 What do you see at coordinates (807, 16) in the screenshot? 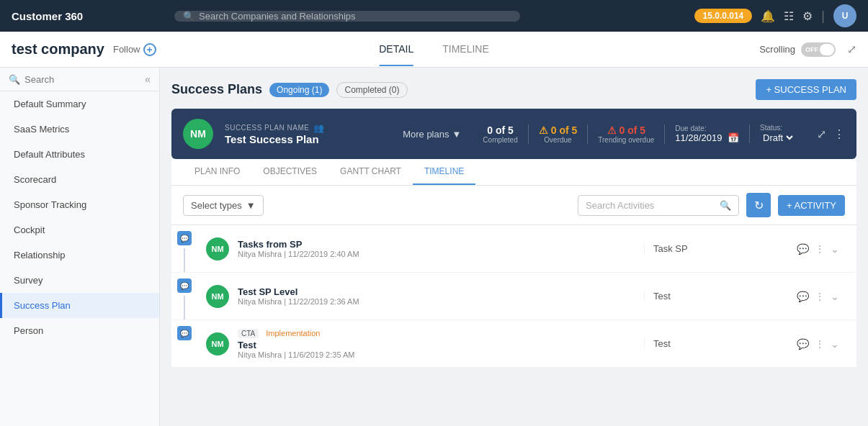
I see `user-icon: ⚙` at bounding box center [807, 16].